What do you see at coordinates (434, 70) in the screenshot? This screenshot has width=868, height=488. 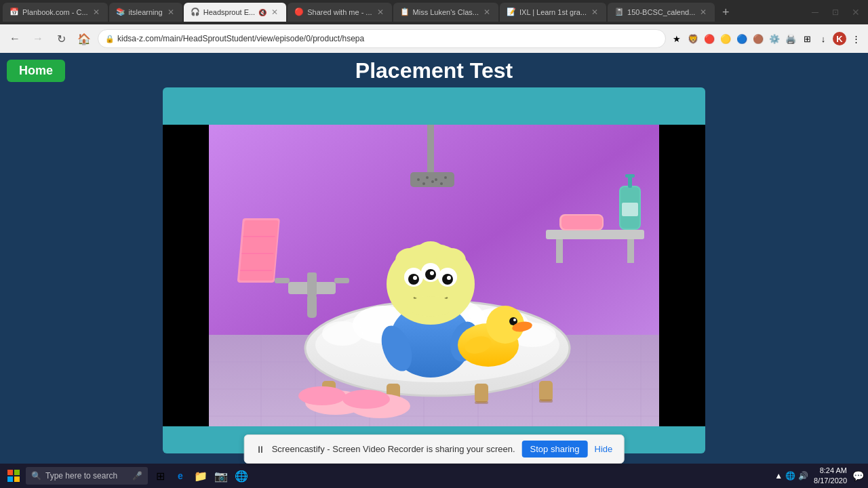 I see `page-title: Placement Test` at bounding box center [434, 70].